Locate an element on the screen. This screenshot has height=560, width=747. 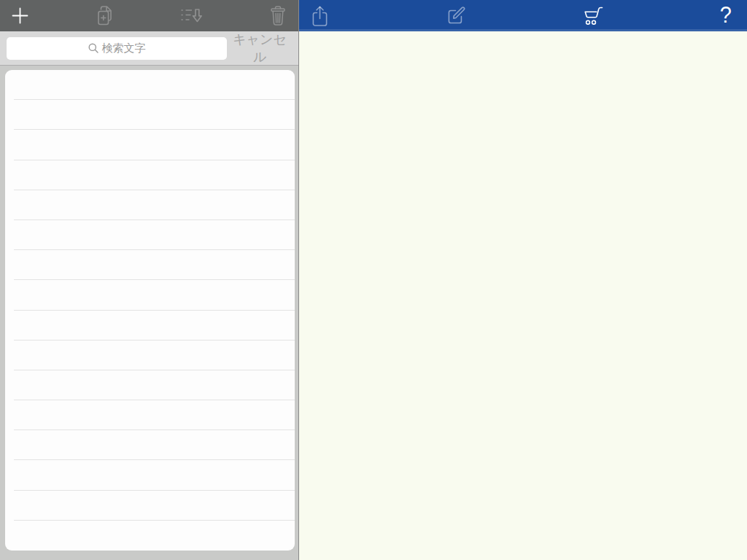
share-button is located at coordinates (320, 16).